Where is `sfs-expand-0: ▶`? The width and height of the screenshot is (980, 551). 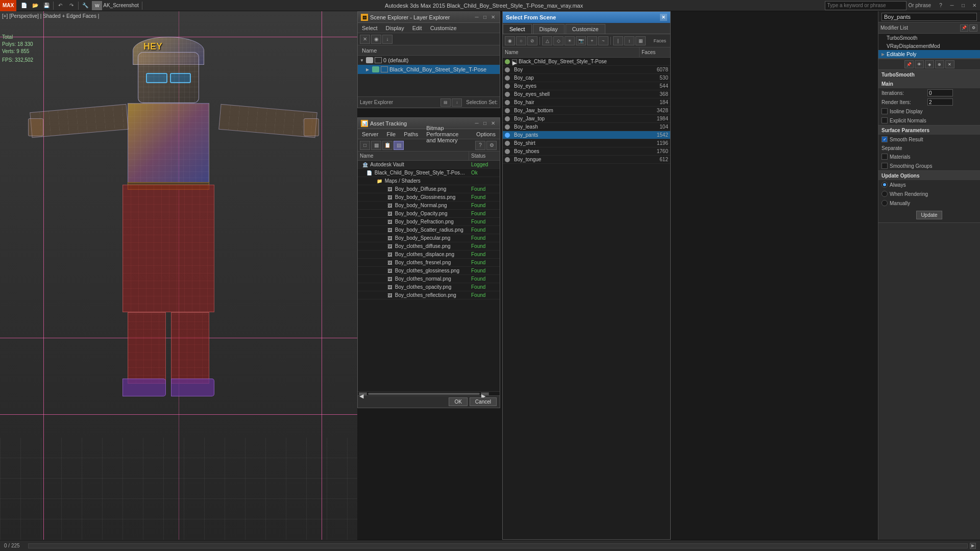 sfs-expand-0: ▶ is located at coordinates (514, 62).